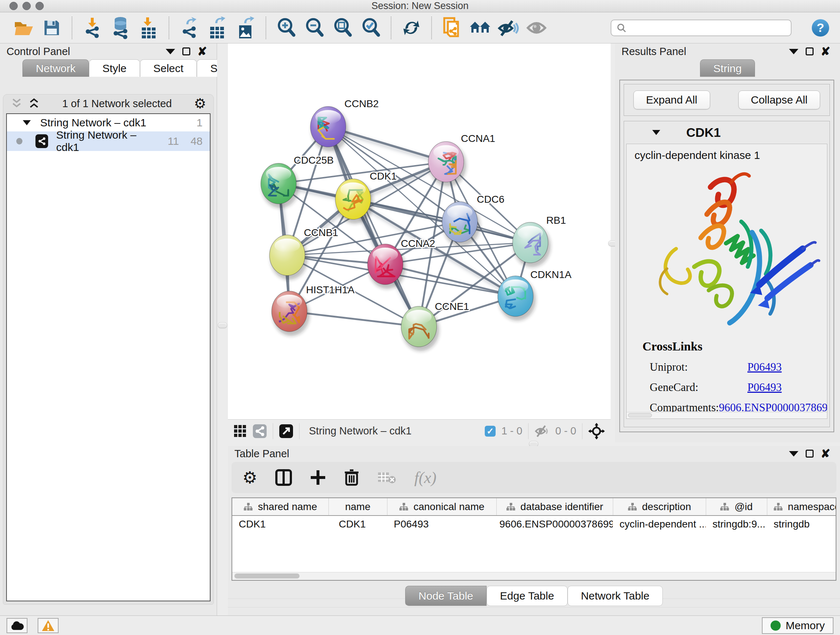  Describe the element at coordinates (223, 329) in the screenshot. I see `left-splitter` at that location.